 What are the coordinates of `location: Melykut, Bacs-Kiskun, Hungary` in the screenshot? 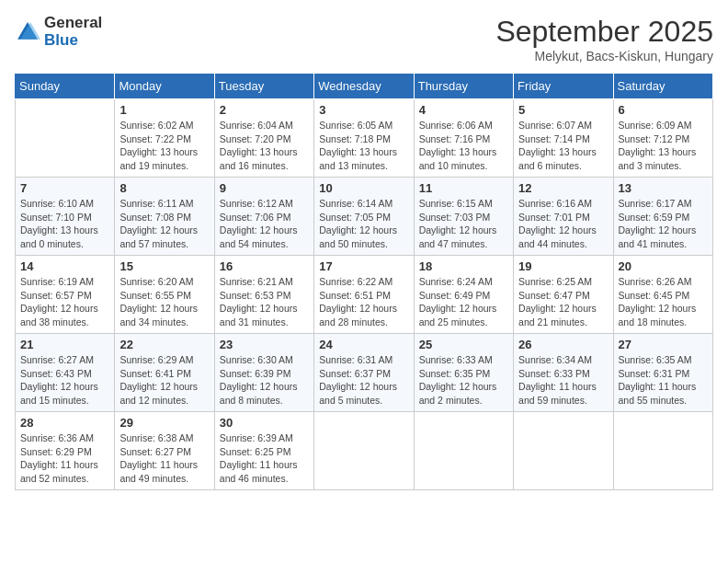 It's located at (605, 56).